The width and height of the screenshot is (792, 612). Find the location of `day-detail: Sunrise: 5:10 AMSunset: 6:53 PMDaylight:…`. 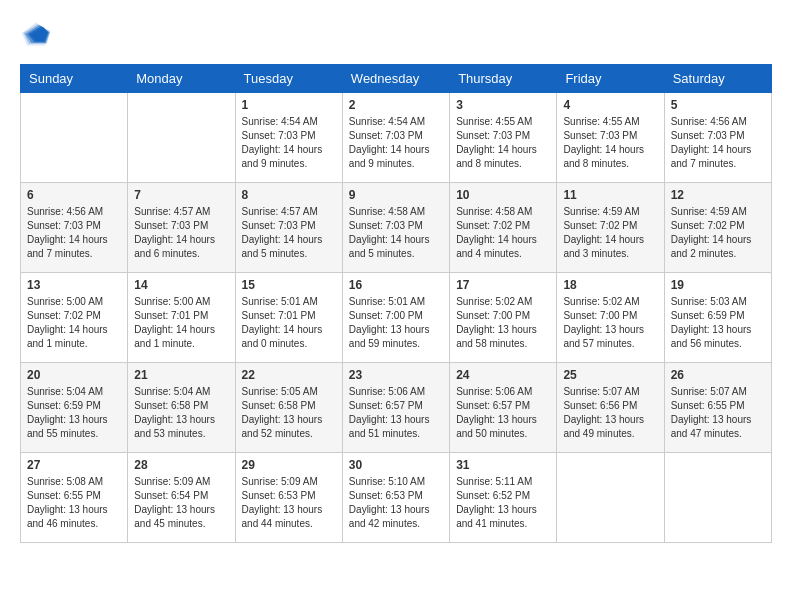

day-detail: Sunrise: 5:10 AMSunset: 6:53 PMDaylight:… is located at coordinates (396, 503).